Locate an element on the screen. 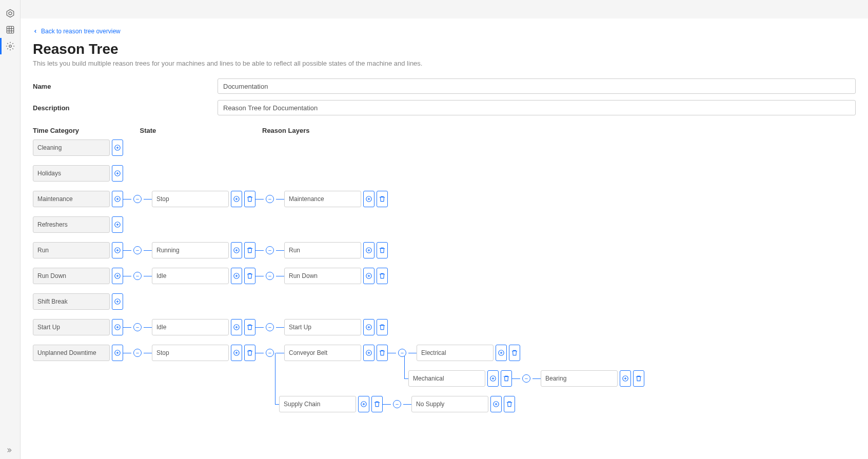  cell-maintenance-reason: Maintenance is located at coordinates (323, 199).